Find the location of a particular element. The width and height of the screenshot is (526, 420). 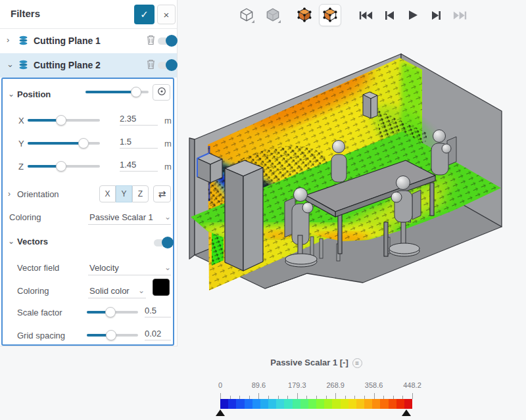

grid-spacing-slider is located at coordinates (112, 335).